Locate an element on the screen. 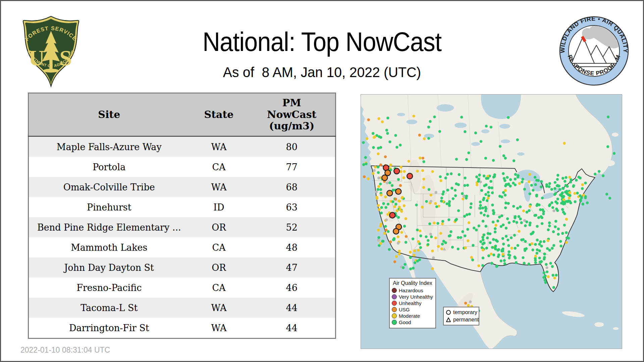 Image resolution: width=644 pixels, height=362 pixels. table-row: Mammoth LakesCA48 is located at coordinates (182, 247).